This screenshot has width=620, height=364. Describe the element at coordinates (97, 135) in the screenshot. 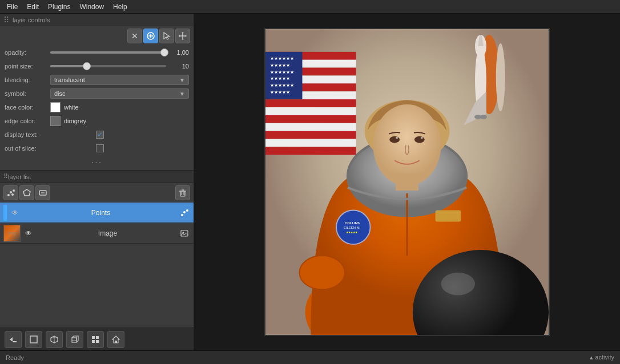

I see `display-text-row: display text:` at that location.